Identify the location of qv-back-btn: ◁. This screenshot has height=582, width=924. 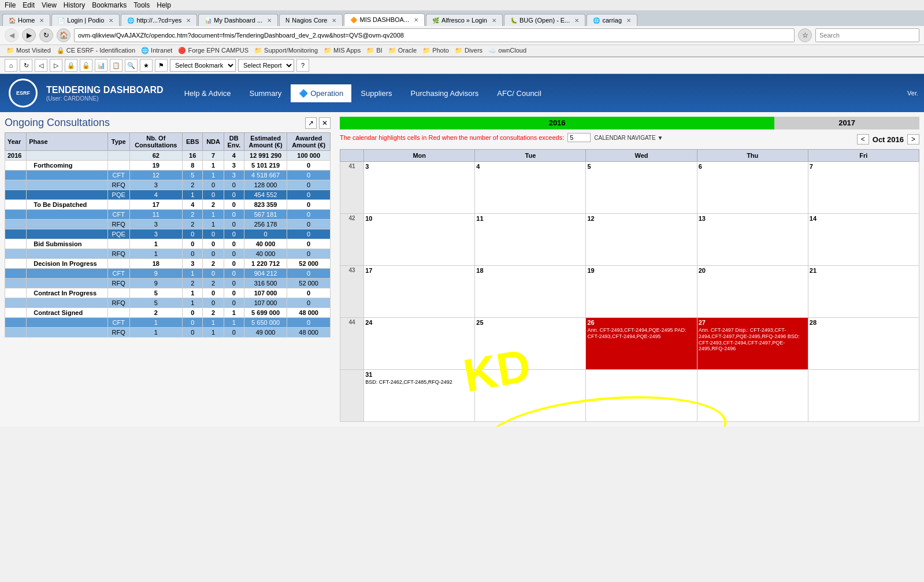
(41, 65).